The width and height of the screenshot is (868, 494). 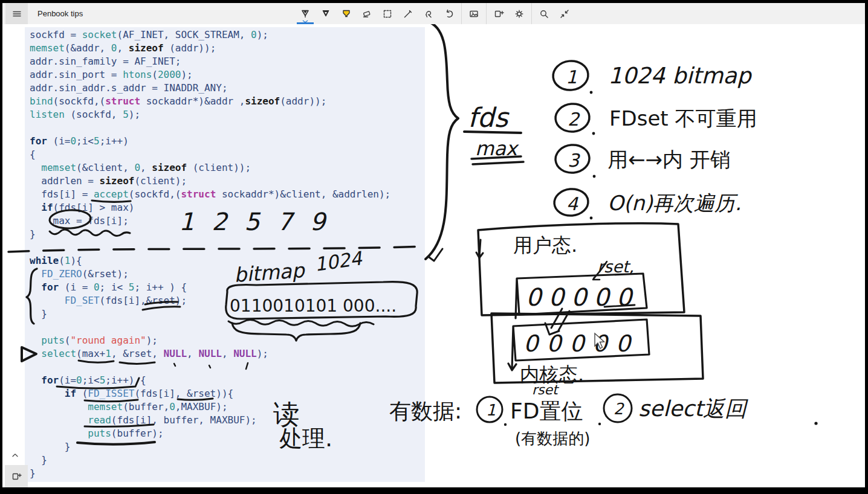 I want to click on code-line: memset(&client, 0, sizeof (client));, so click(x=227, y=168).